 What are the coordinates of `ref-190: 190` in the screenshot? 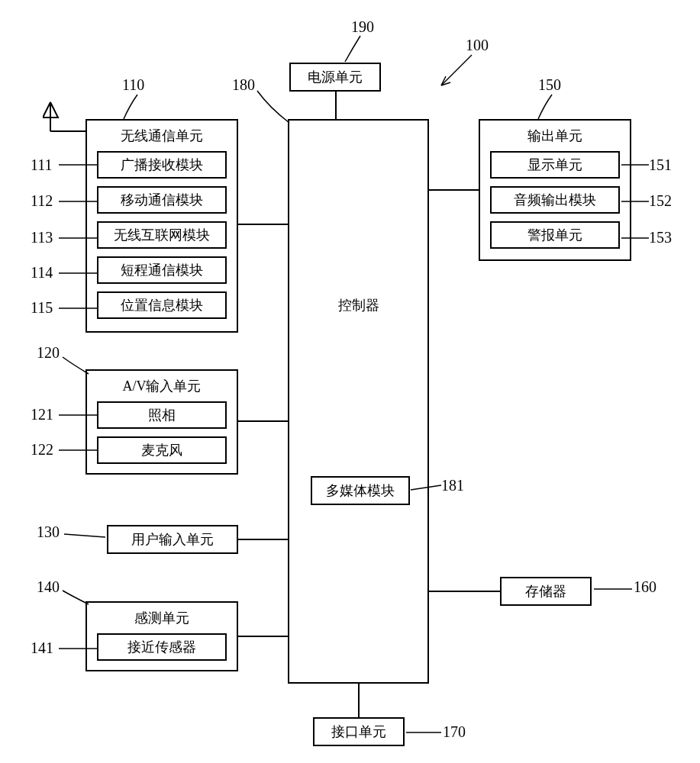 It's located at (363, 27).